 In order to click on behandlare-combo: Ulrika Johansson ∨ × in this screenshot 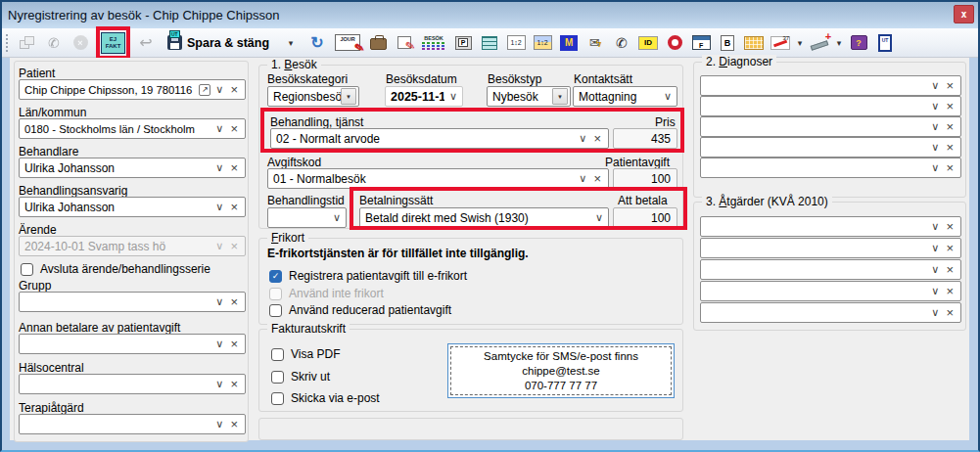, I will do `click(132, 168)`.